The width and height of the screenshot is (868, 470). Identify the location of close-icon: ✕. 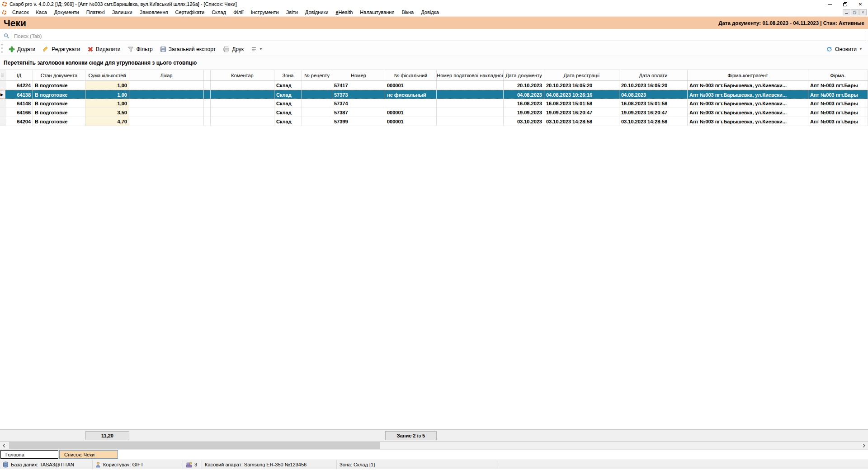
(860, 4).